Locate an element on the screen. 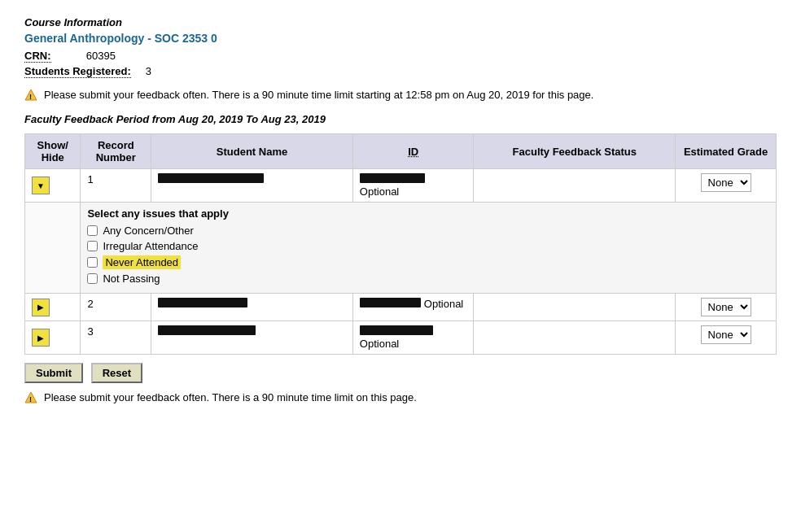 This screenshot has height=532, width=801. issue-label: Irregular Attendance is located at coordinates (150, 246).